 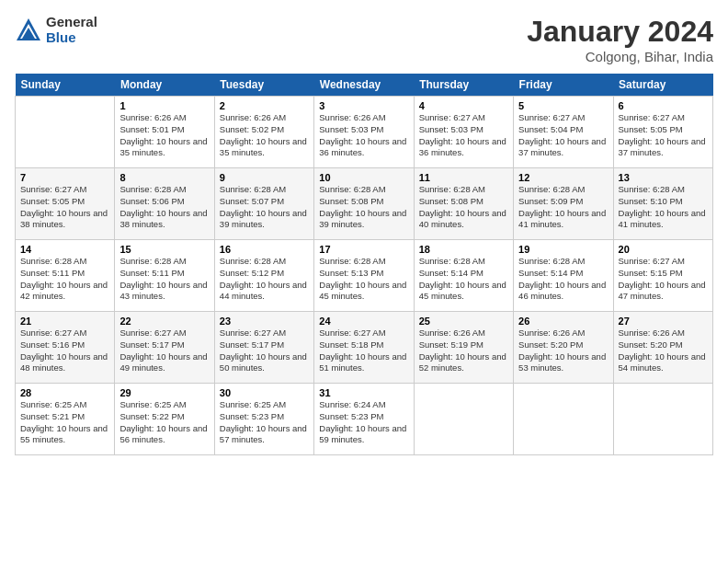 What do you see at coordinates (663, 85) in the screenshot?
I see `col-saturday: Saturday` at bounding box center [663, 85].